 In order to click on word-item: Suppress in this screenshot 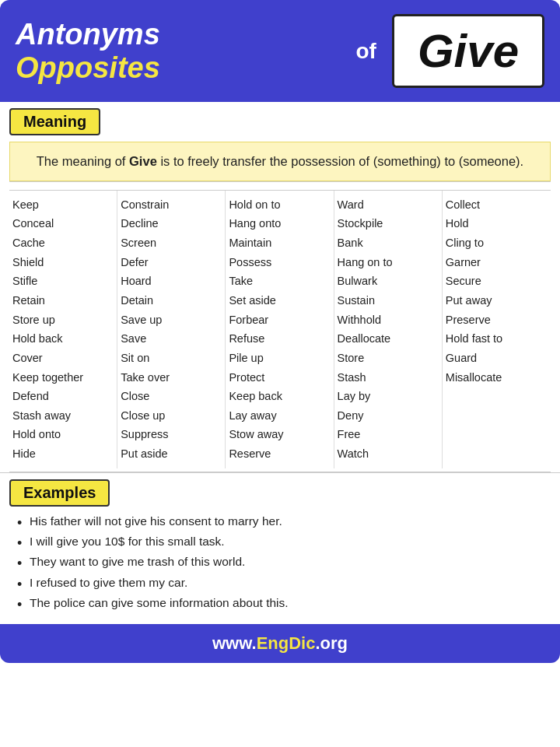, I will do `click(171, 434)`.